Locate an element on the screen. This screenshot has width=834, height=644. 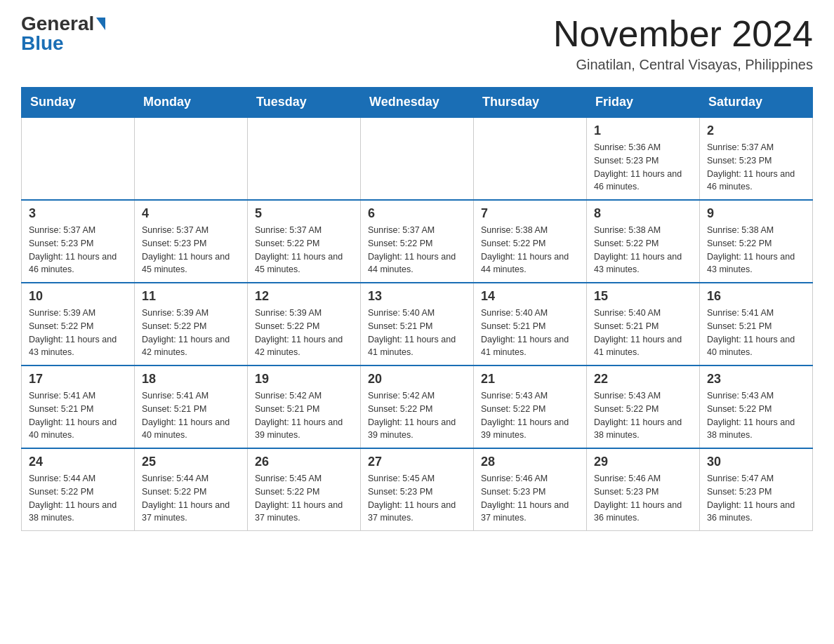
day-number: 26 is located at coordinates (304, 462).